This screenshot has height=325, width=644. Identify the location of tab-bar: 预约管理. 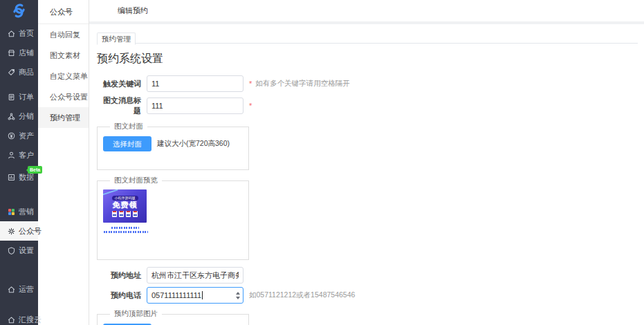
(367, 37).